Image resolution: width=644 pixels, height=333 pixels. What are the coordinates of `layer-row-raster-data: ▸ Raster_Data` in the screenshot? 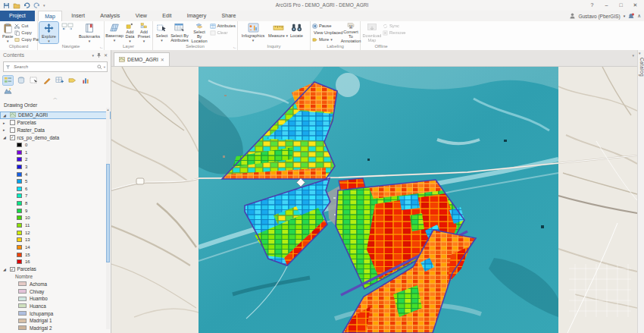 It's located at (55, 130).